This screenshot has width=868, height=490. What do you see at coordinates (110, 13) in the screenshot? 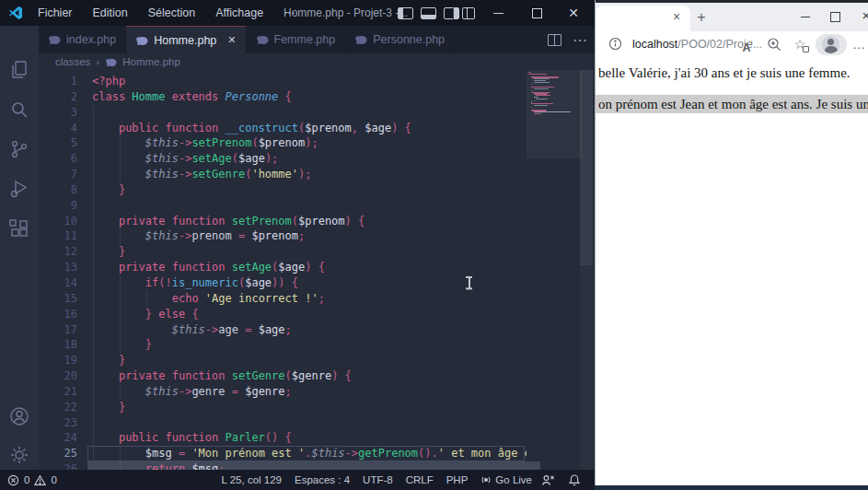
I see `menu-edition: Edition` at bounding box center [110, 13].